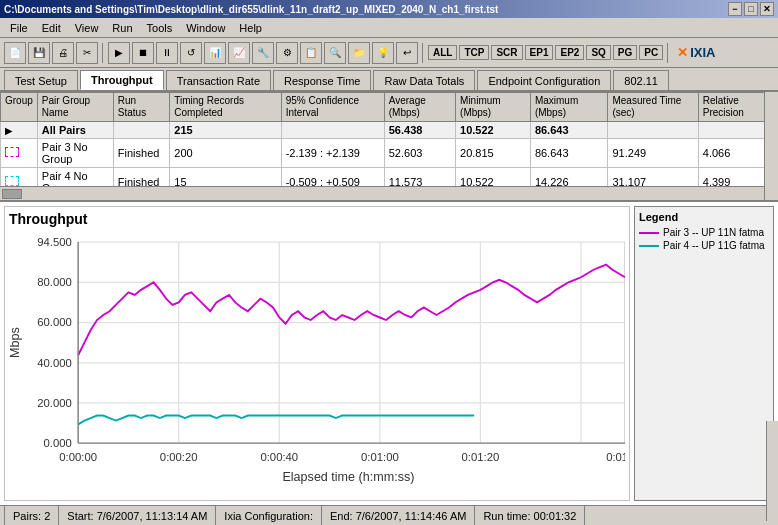 The width and height of the screenshot is (778, 525). I want to click on tab-throughput: Throughput, so click(122, 80).